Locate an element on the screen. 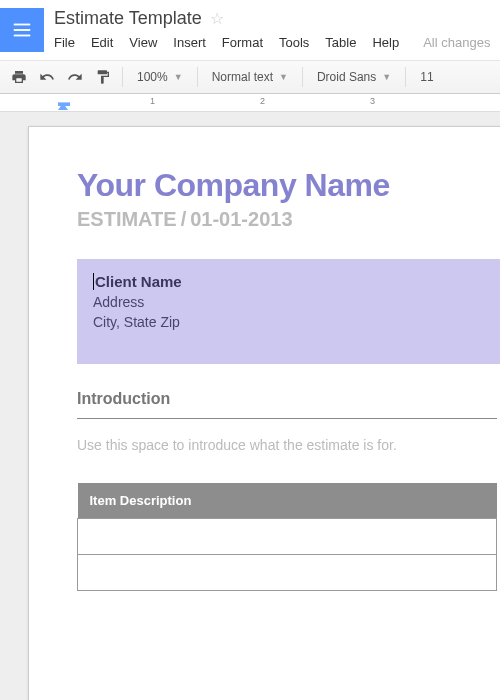 The image size is (500, 700). docs-app-icon is located at coordinates (22, 30).